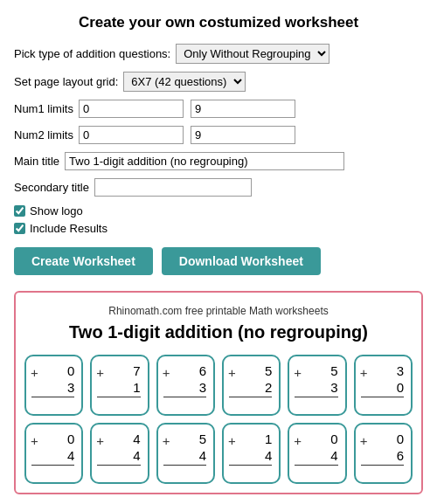  I want to click on num1-max-input, so click(243, 108).